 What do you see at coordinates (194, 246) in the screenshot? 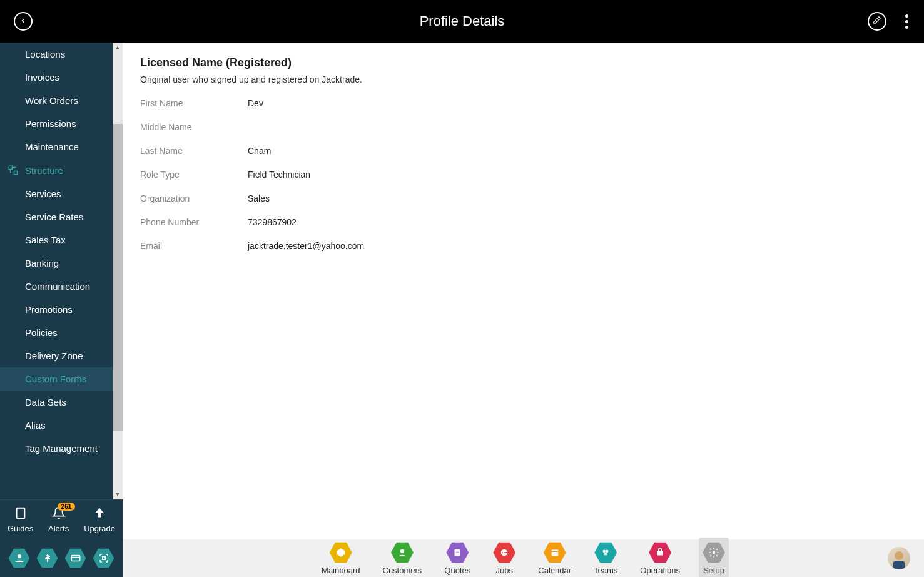
I see `field-label: Email` at bounding box center [194, 246].